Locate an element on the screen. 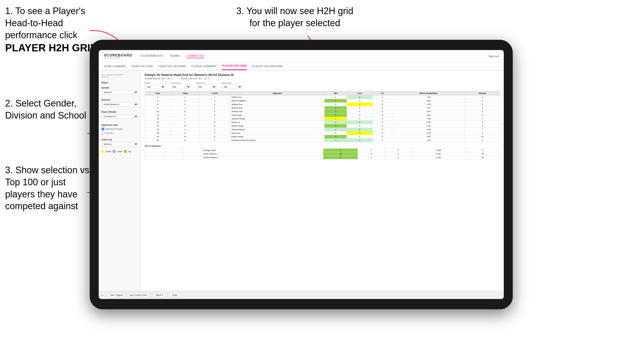 The image size is (644, 347). colour-by-select: Win/loss is located at coordinates (120, 144).